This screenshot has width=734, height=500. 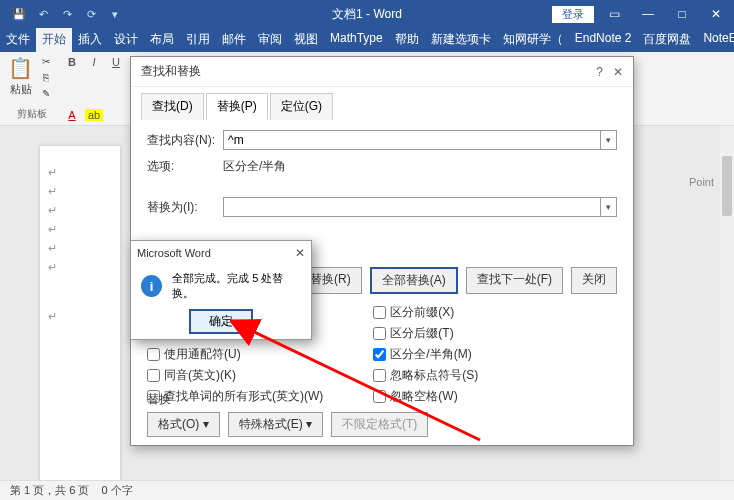 I want to click on tab-mailings: 邮件, so click(x=234, y=40).